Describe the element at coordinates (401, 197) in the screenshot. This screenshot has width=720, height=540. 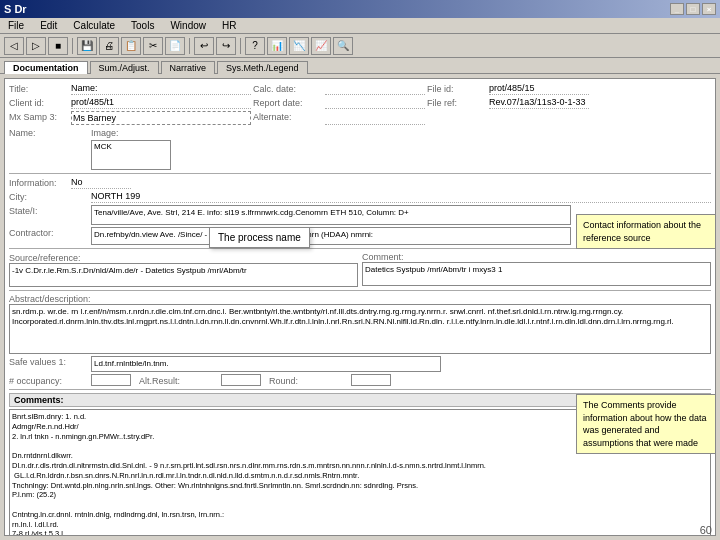
I see `city-value: NORTH 199` at that location.